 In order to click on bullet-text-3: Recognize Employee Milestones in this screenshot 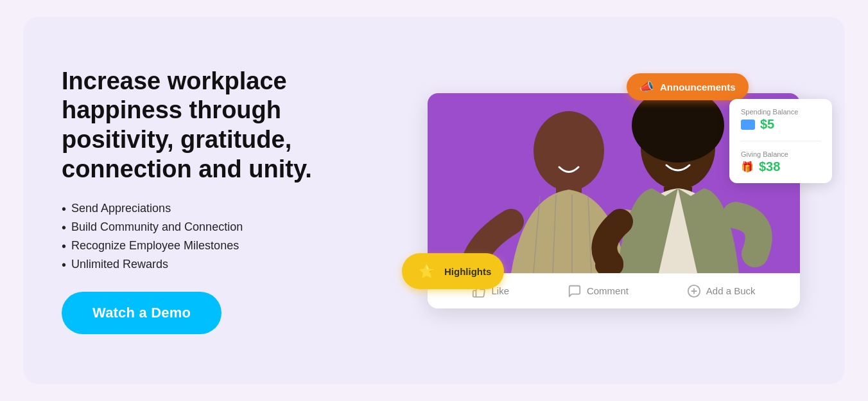, I will do `click(155, 245)`.